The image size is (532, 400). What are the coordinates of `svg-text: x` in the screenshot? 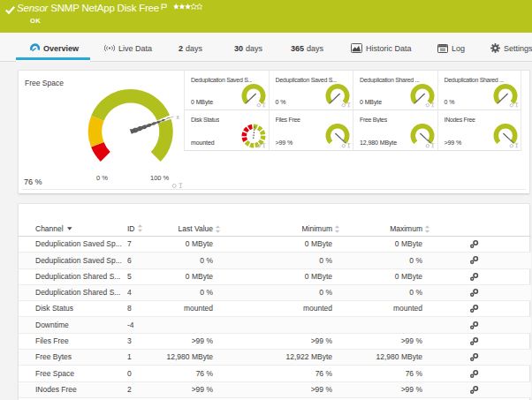 It's located at (179, 117).